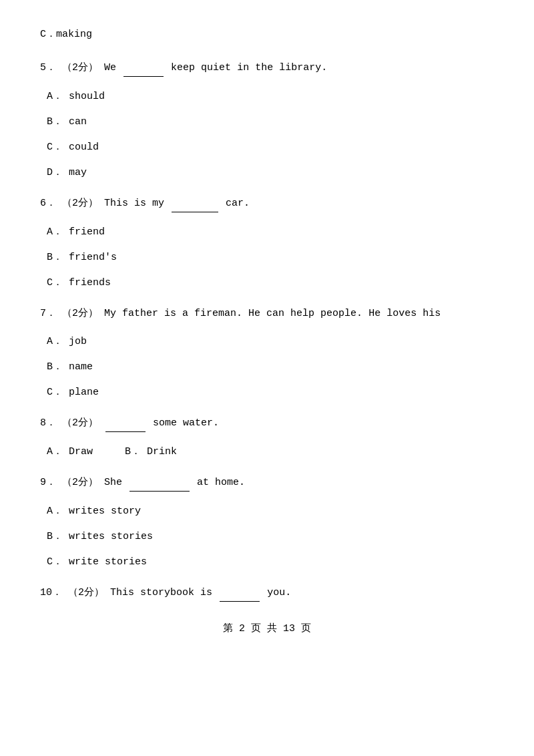 The width and height of the screenshot is (534, 756). Describe the element at coordinates (238, 203) in the screenshot. I see `q6-after-blank: car.` at that location.